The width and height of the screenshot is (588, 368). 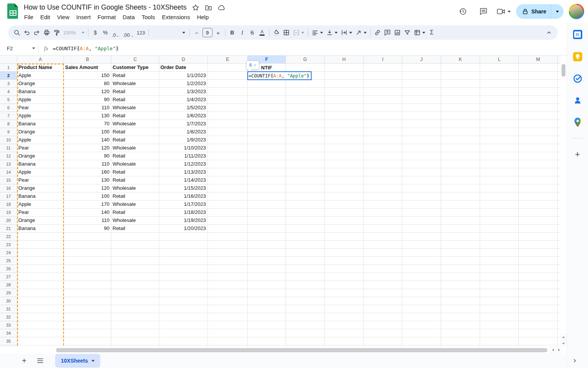 What do you see at coordinates (184, 293) in the screenshot?
I see `cell-D29` at bounding box center [184, 293].